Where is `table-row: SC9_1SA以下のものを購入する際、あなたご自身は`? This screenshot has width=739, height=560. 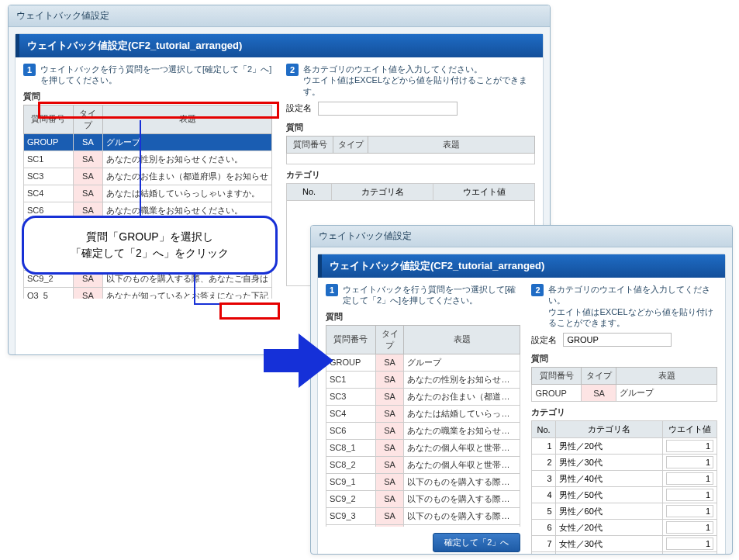 table-row: SC9_1SA以下のものを購入する際、あなたご自身は is located at coordinates (423, 482).